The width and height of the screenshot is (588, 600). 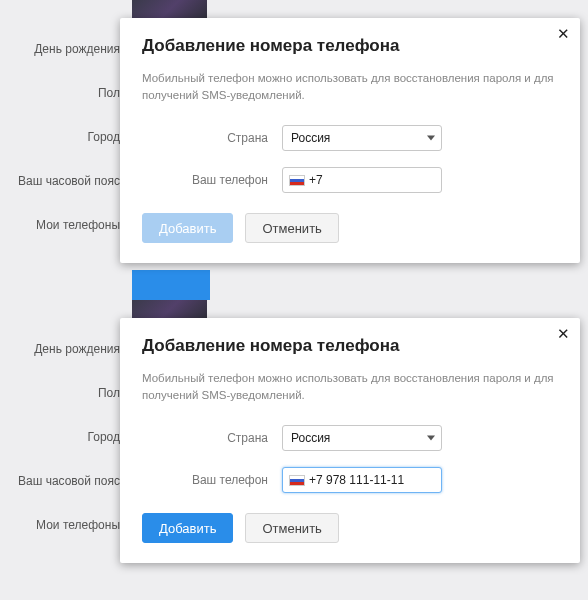 I want to click on phone-value: +7 978 111-11-11, so click(x=372, y=480).